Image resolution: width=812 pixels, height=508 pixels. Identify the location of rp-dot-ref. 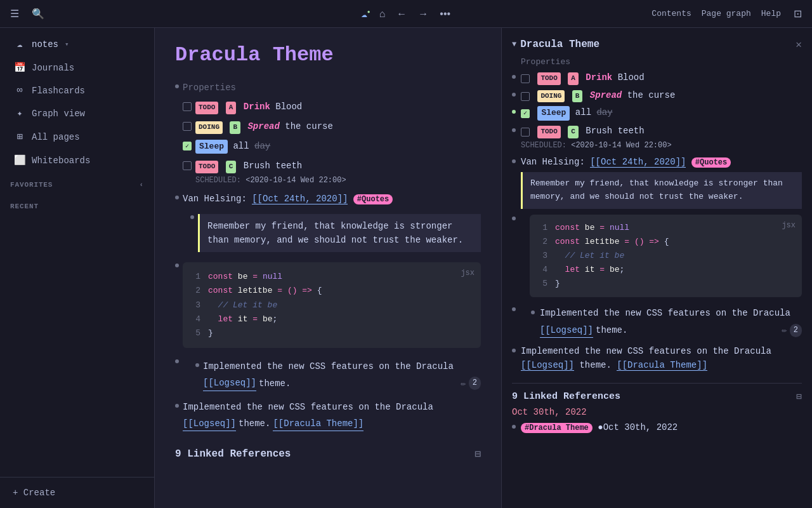
(514, 427).